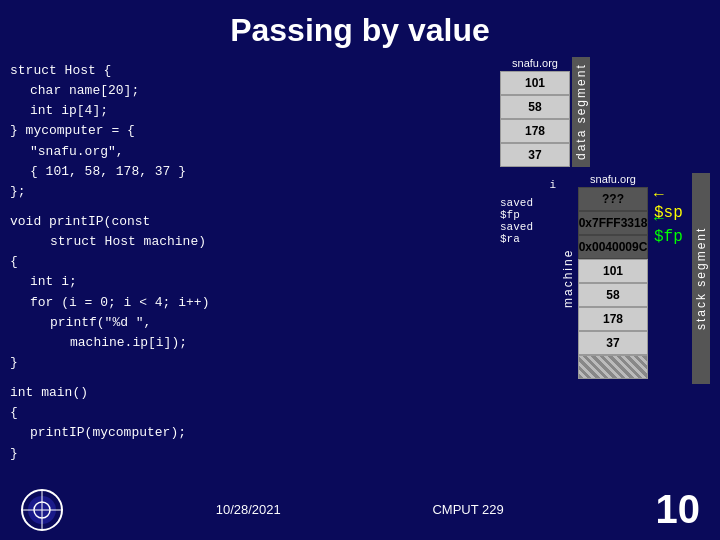 This screenshot has width=720, height=540. Describe the element at coordinates (530, 305) in the screenshot. I see `stack-label-blank3` at that location.